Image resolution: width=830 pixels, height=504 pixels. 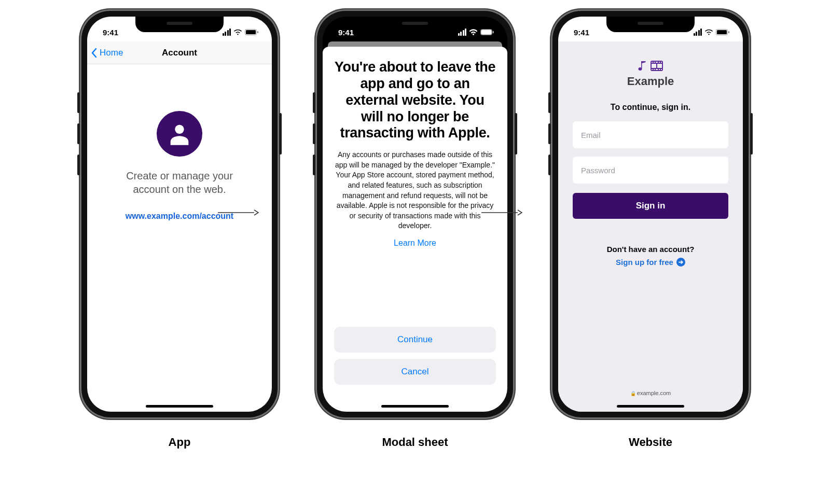 What do you see at coordinates (107, 53) in the screenshot?
I see `back-button: Home` at bounding box center [107, 53].